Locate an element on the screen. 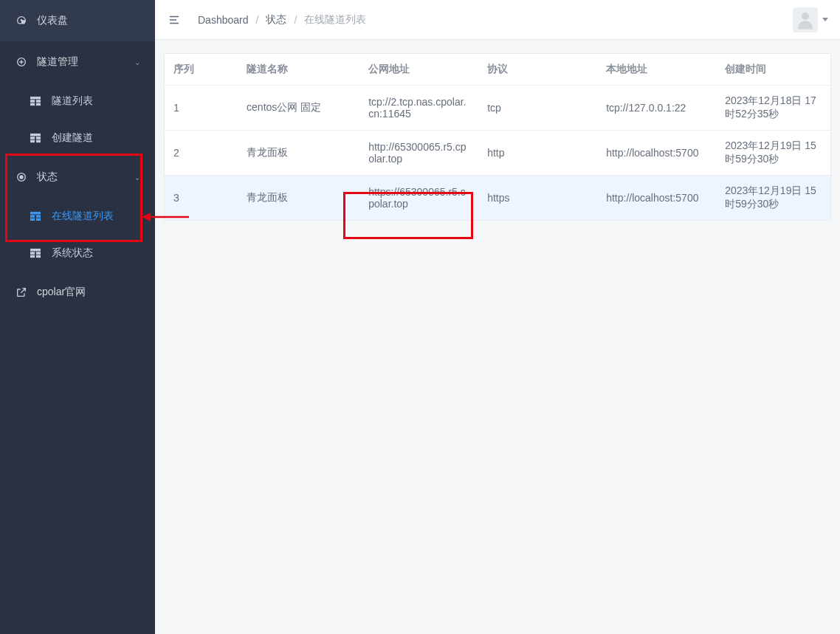 This screenshot has width=840, height=634. cell-name: centos公网 固定 is located at coordinates (298, 108).